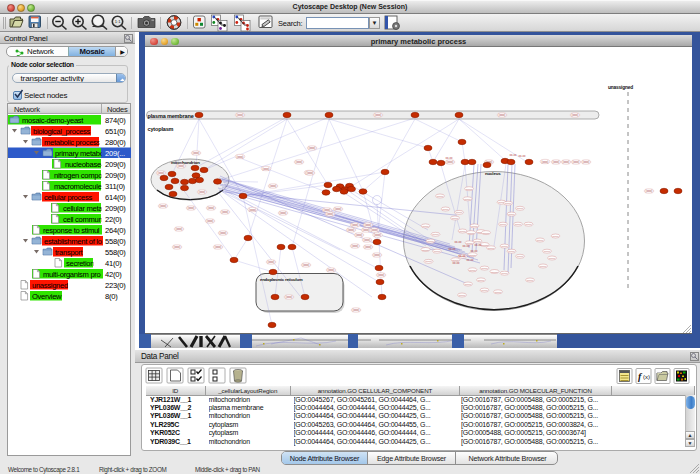 This screenshot has height=474, width=700. Describe the element at coordinates (84, 164) in the screenshot. I see `svg-text: nucleobase-` at that location.